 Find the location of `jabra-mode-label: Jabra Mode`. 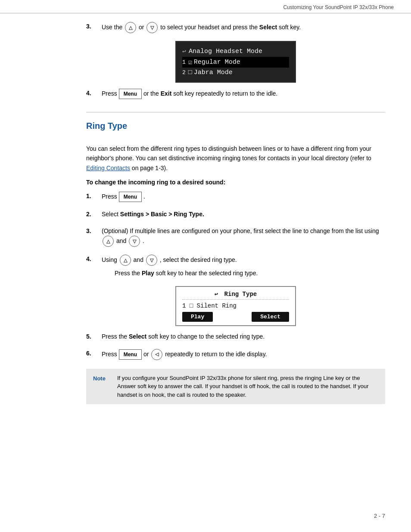

jabra-mode-label: Jabra Mode is located at coordinates (213, 72).